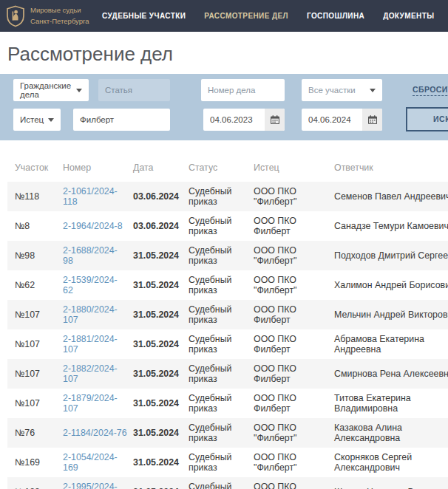 The width and height of the screenshot is (448, 489). Describe the element at coordinates (35, 196) in the screenshot. I see `cell-uchastok: №118` at that location.